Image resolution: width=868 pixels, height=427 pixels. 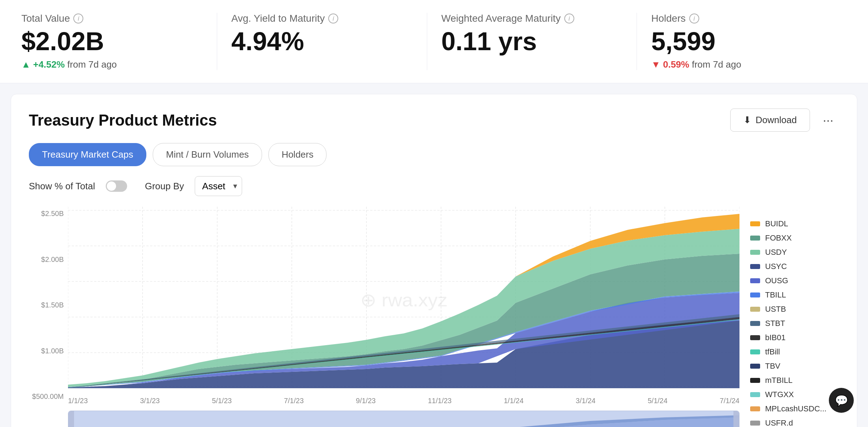 I want to click on legend-color-OUSG, so click(x=755, y=281).